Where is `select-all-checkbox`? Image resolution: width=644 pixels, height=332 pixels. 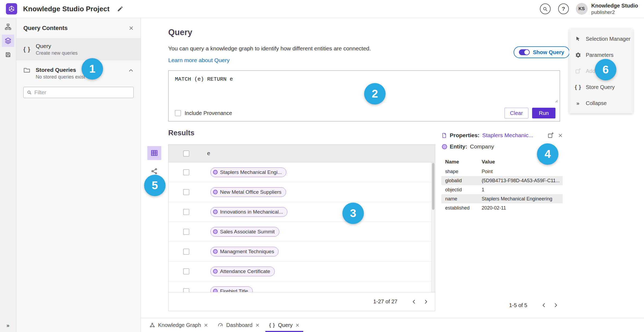
select-all-checkbox is located at coordinates (186, 154).